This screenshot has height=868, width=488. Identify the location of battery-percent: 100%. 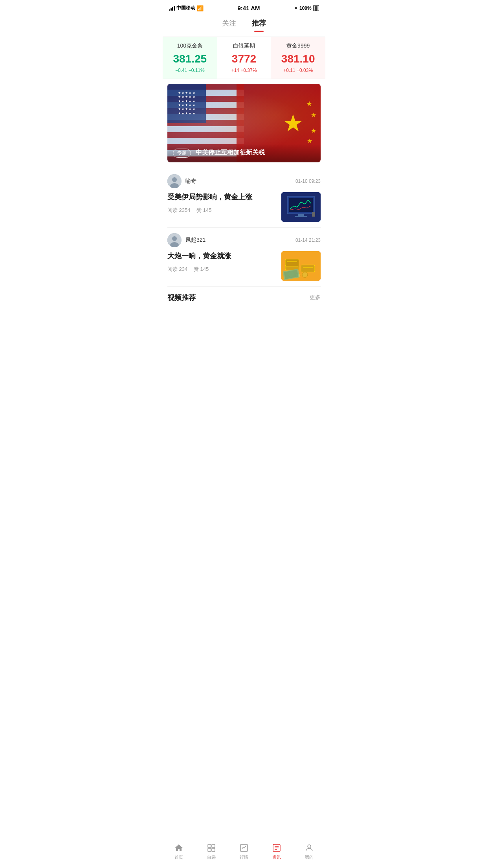
(306, 8).